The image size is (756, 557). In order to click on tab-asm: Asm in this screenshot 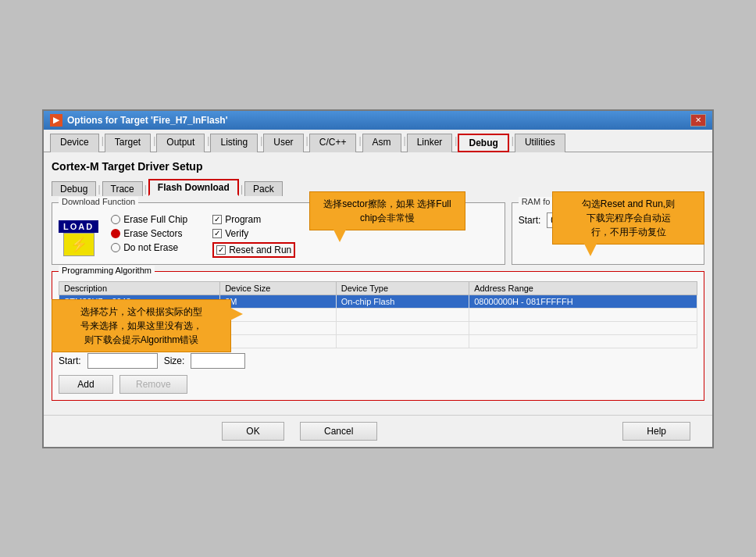, I will do `click(382, 143)`.